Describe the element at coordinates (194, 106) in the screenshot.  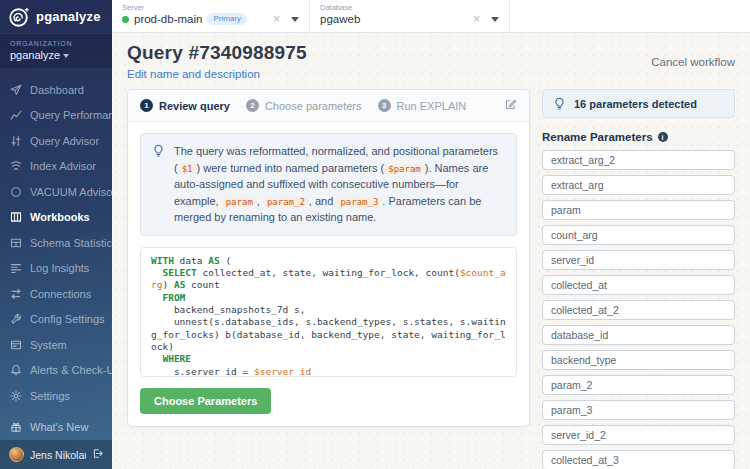
I see `step-label: Review query` at that location.